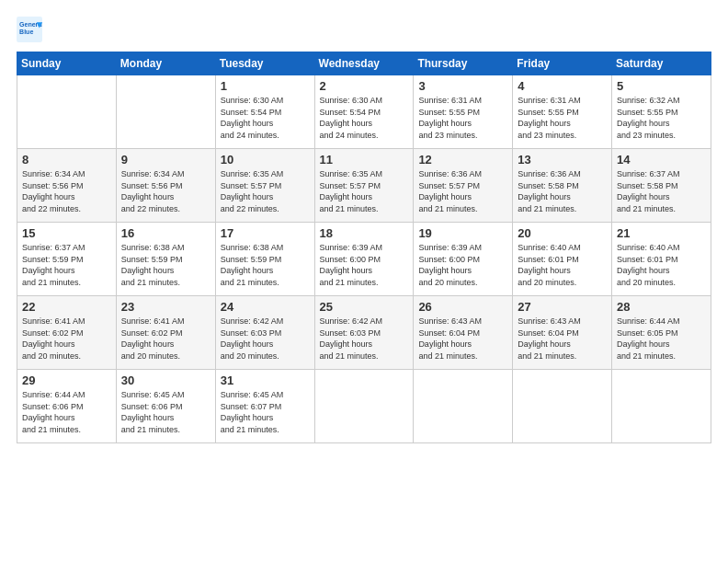 The height and width of the screenshot is (563, 728). What do you see at coordinates (662, 86) in the screenshot?
I see `day-number: 5` at bounding box center [662, 86].